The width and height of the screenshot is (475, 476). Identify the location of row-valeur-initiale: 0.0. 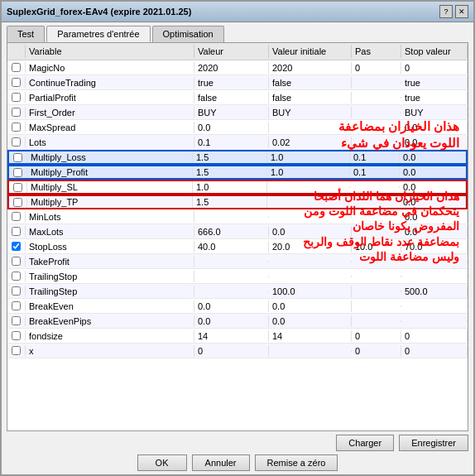
(310, 321).